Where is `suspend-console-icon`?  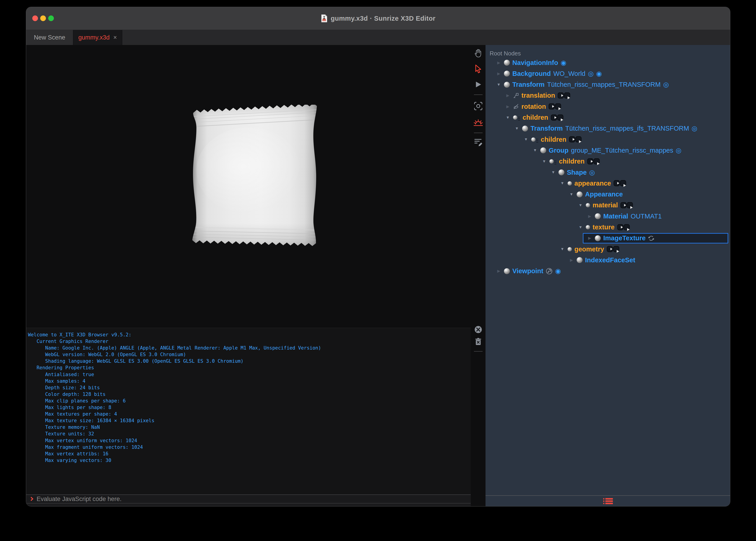
suspend-console-icon is located at coordinates (478, 330).